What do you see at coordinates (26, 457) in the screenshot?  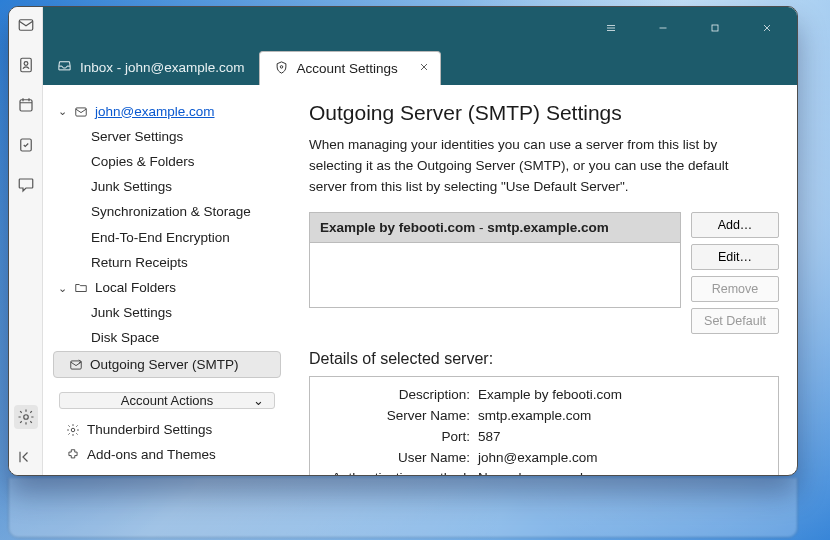 I see `collapse-icon` at bounding box center [26, 457].